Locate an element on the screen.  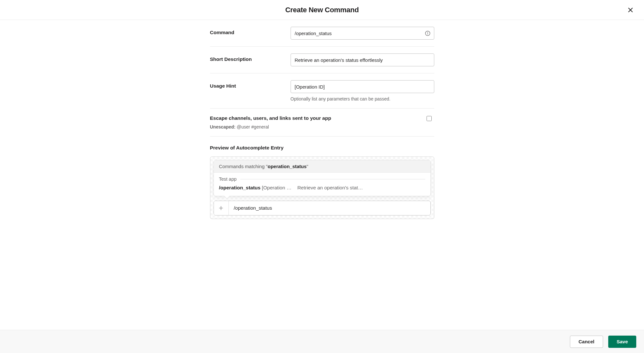
command-label: Command is located at coordinates (250, 31).